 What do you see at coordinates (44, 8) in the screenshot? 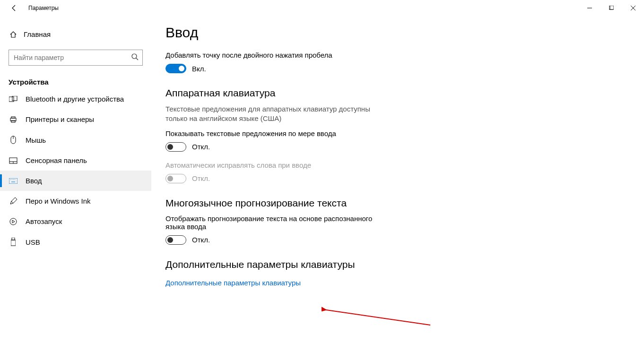
I see `window-title: Параметры` at bounding box center [44, 8].